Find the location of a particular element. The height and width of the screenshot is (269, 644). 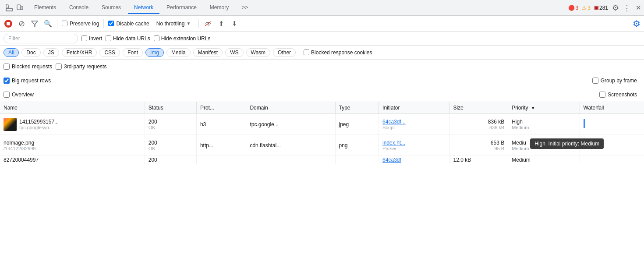

tab-elements: Elements is located at coordinates (45, 8).